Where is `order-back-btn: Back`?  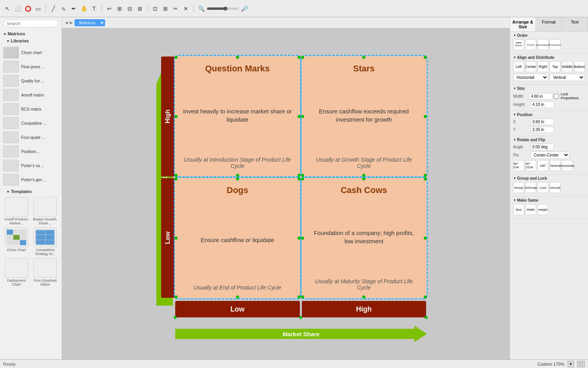 order-back-btn: Back is located at coordinates (519, 45).